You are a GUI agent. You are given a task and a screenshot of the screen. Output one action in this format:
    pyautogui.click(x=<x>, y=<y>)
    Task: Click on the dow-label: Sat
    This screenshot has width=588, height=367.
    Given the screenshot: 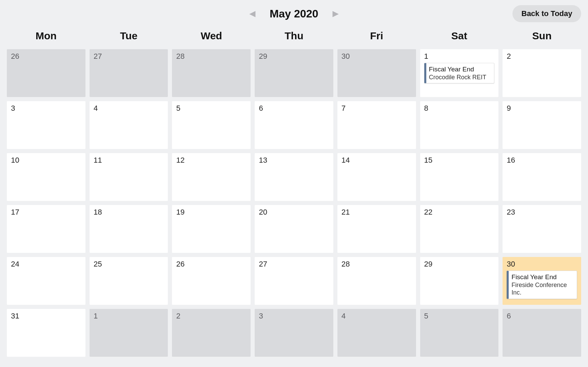 What is the action you would take?
    pyautogui.click(x=459, y=37)
    